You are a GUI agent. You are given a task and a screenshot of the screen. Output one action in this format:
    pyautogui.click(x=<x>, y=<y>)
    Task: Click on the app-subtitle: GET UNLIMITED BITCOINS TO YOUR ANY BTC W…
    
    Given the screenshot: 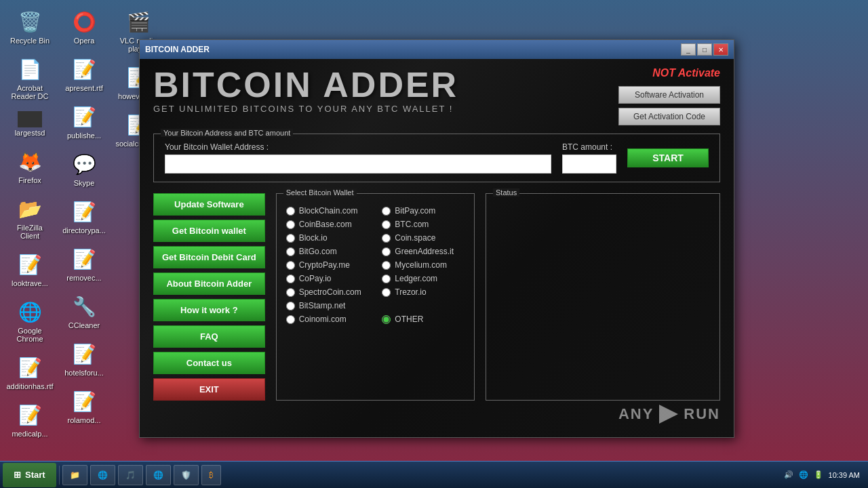 What is the action you would take?
    pyautogui.click(x=306, y=108)
    